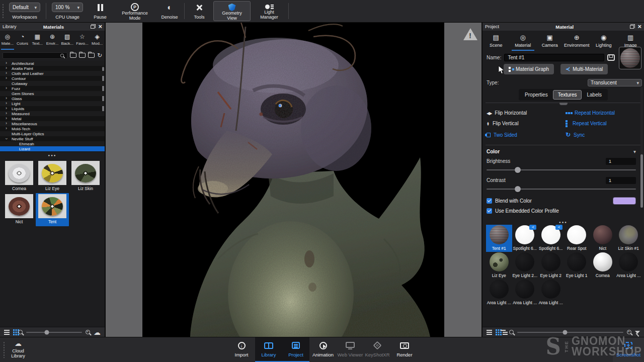  Describe the element at coordinates (564, 151) in the screenshot. I see `color-section-header: Color` at that location.